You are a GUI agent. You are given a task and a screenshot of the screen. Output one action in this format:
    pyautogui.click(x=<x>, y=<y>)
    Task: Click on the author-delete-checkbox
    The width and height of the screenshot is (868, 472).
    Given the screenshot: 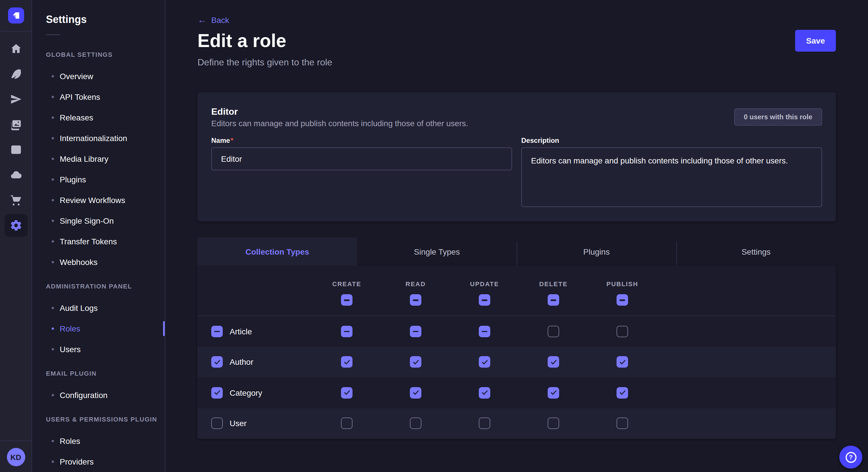 What is the action you would take?
    pyautogui.click(x=553, y=362)
    